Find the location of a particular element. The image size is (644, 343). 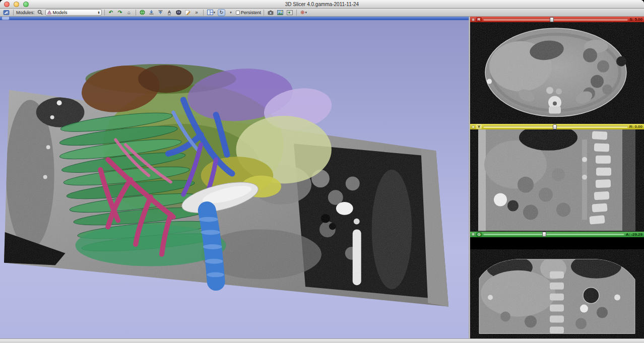

yellow-slice-offset-slider is located at coordinates (555, 127).